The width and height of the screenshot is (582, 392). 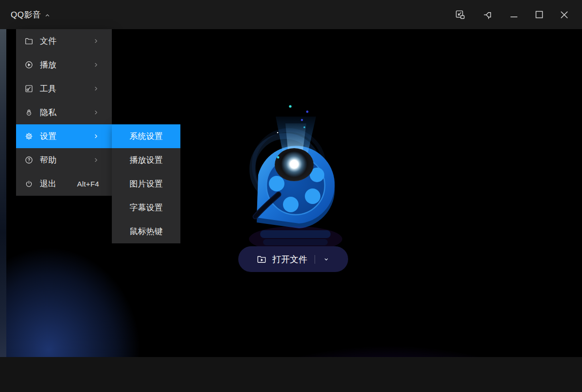 What do you see at coordinates (564, 15) in the screenshot?
I see `close-icon` at bounding box center [564, 15].